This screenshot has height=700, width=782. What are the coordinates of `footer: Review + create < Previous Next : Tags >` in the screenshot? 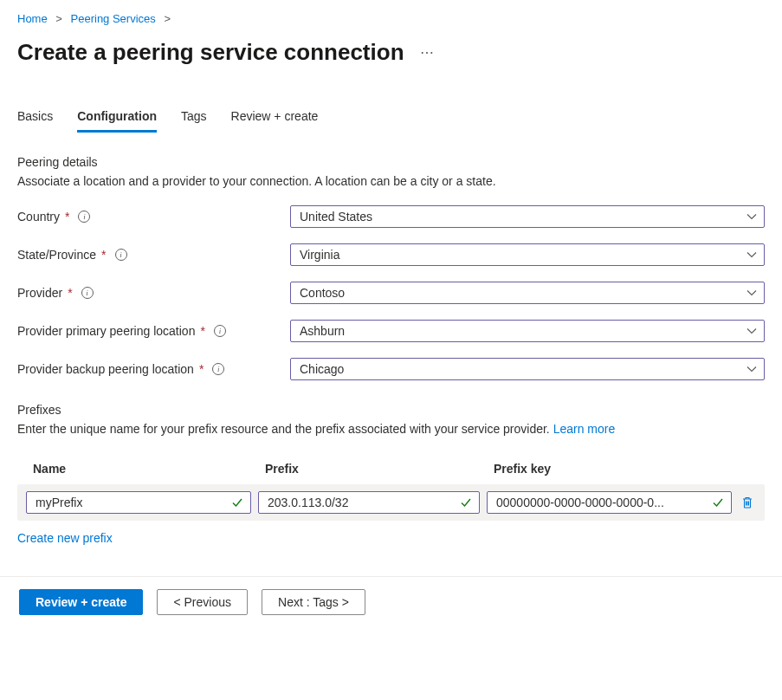 It's located at (391, 605).